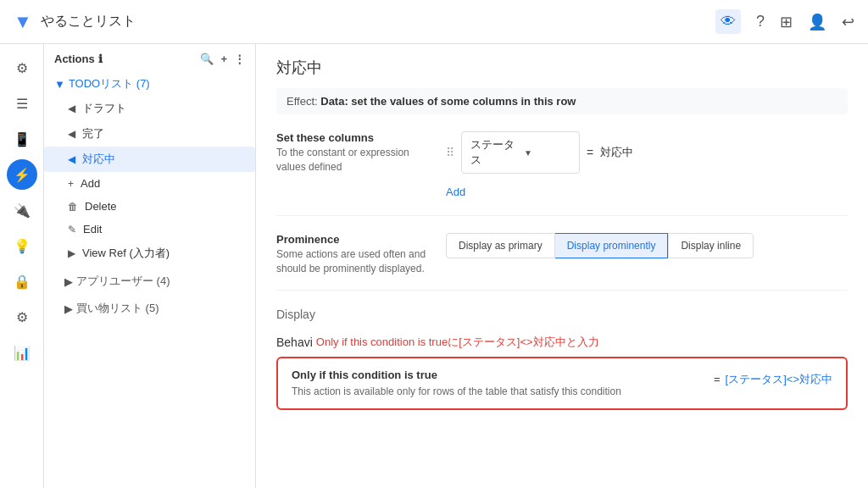 This screenshot has width=868, height=488. I want to click on actions-add-icon: +, so click(224, 59).